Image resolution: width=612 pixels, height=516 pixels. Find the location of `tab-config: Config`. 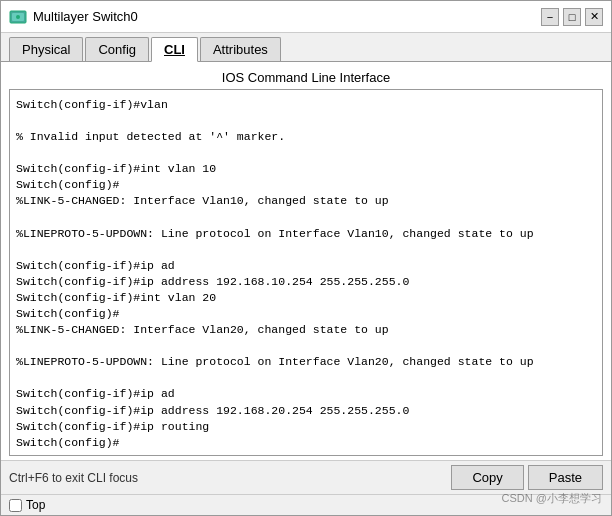

tab-config: Config is located at coordinates (117, 49).